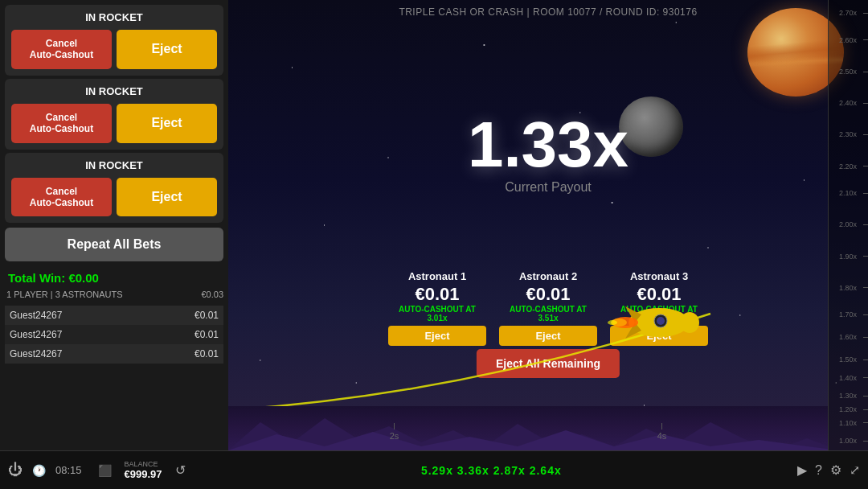 Image resolution: width=868 pixels, height=489 pixels. Describe the element at coordinates (802, 470) in the screenshot. I see `play-button: ▶` at that location.